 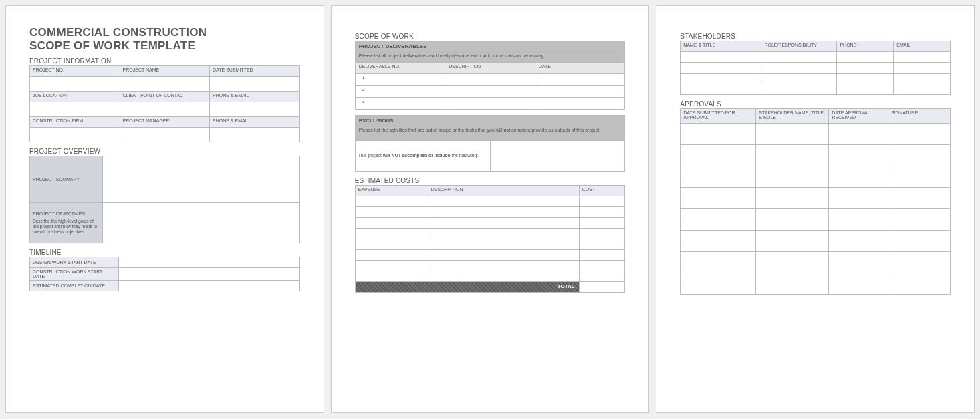 I want to click on excl-value, so click(x=558, y=156).